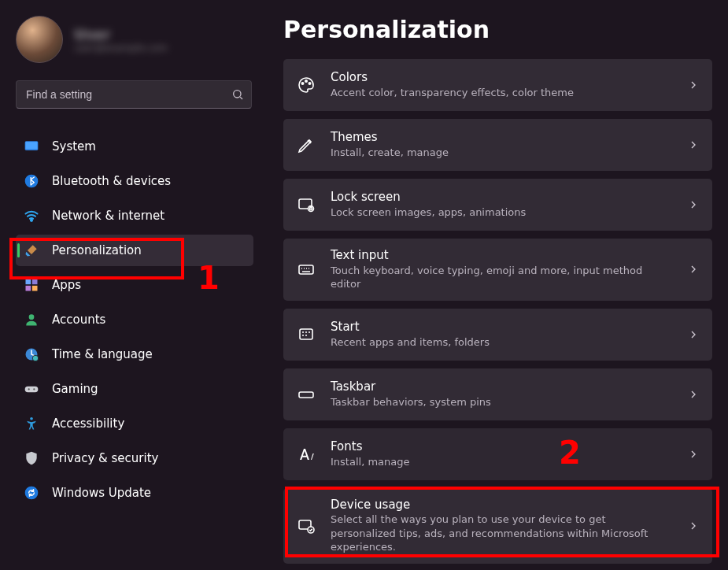  I want to click on sidebar-item-gaming: Gaming, so click(135, 389).